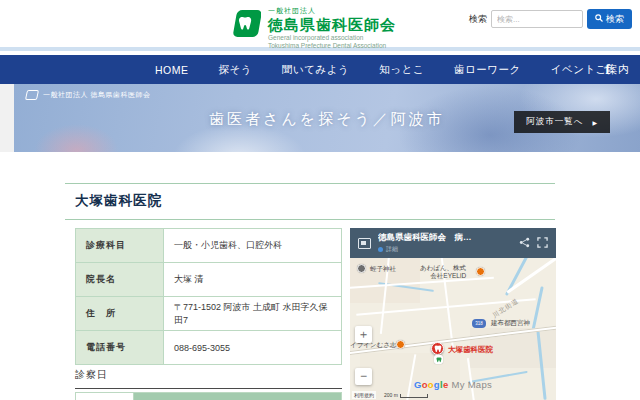  What do you see at coordinates (314, 28) in the screenshot?
I see `site-logo: 一般社団法人 徳島県歯科医師会 General incorporated ass…` at bounding box center [314, 28].